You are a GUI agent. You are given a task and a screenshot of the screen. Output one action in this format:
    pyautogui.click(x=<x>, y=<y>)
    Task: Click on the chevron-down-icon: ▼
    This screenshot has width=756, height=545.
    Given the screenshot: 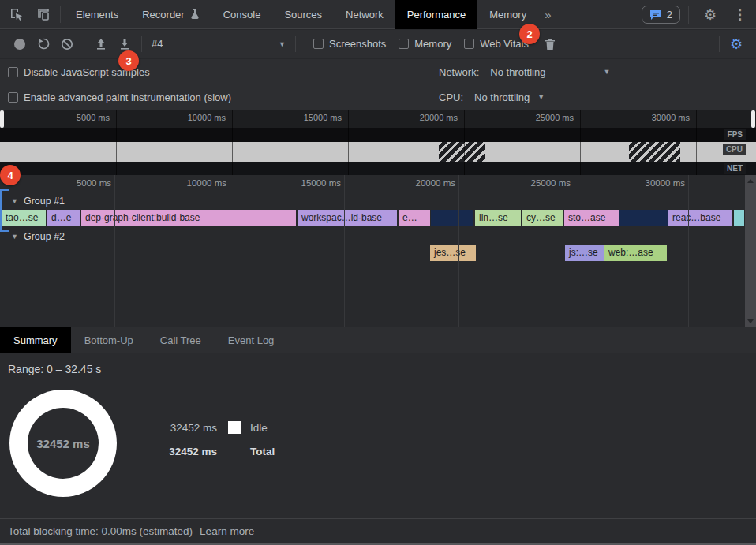 What is the action you would take?
    pyautogui.click(x=606, y=72)
    